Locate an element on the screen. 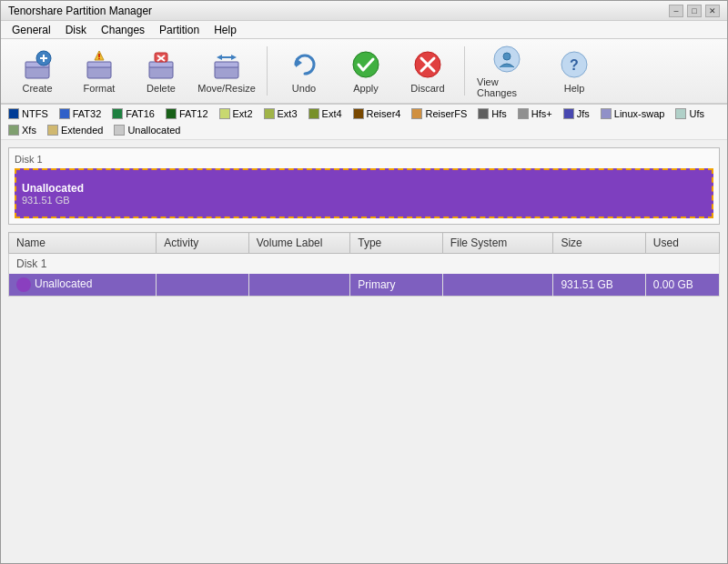  discard-label: Discard is located at coordinates (428, 88).